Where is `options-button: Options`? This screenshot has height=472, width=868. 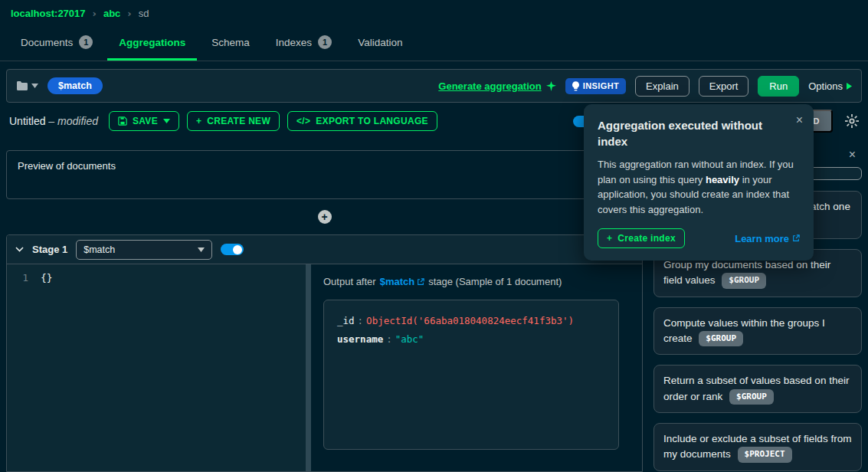
options-button: Options is located at coordinates (830, 86).